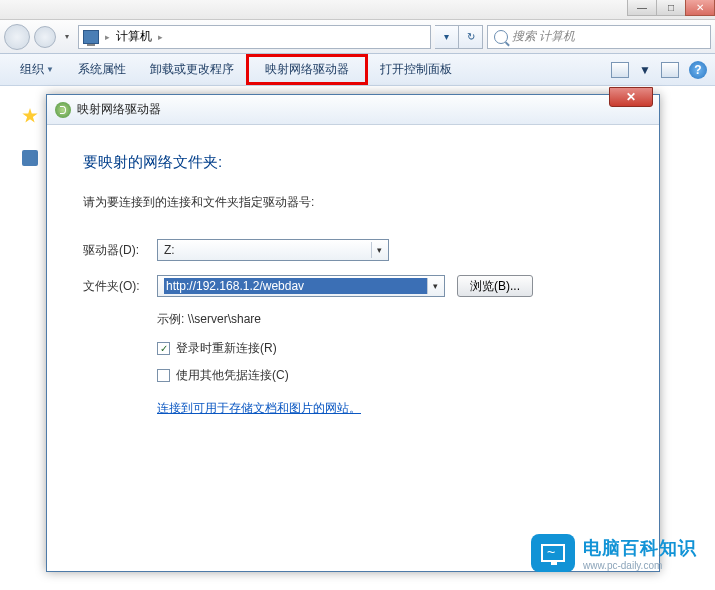 This screenshot has height=590, width=715. Describe the element at coordinates (620, 70) in the screenshot. I see `view-options-icon` at that location.